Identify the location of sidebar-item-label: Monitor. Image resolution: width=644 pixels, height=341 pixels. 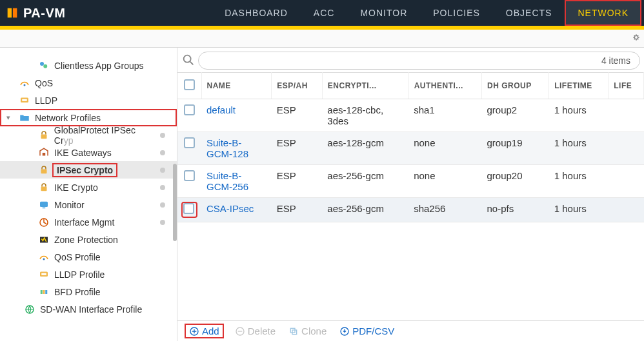
(70, 205).